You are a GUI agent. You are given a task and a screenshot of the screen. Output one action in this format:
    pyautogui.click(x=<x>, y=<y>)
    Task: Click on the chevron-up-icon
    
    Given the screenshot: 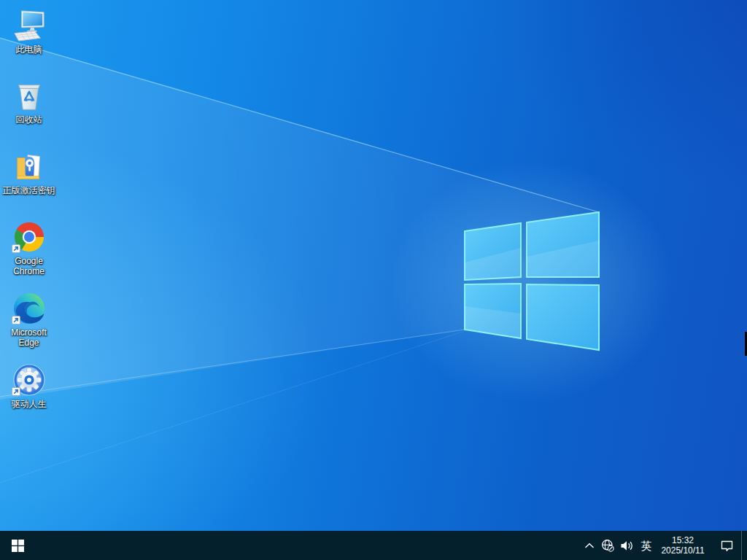 What is the action you would take?
    pyautogui.click(x=589, y=545)
    